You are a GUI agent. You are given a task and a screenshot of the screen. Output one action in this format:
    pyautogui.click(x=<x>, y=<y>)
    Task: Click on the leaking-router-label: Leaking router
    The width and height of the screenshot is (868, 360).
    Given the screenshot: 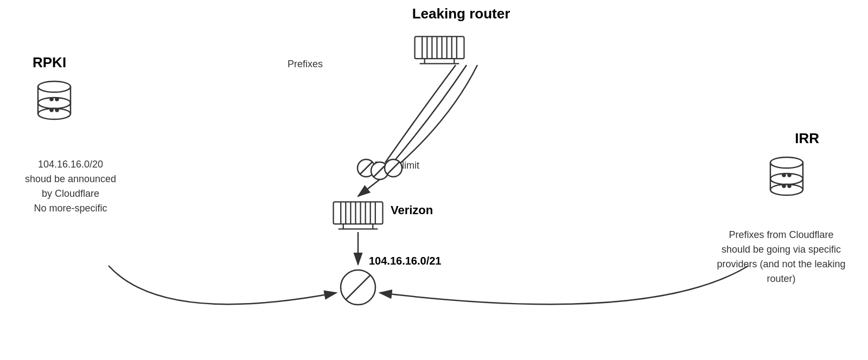 What is the action you would take?
    pyautogui.click(x=461, y=14)
    